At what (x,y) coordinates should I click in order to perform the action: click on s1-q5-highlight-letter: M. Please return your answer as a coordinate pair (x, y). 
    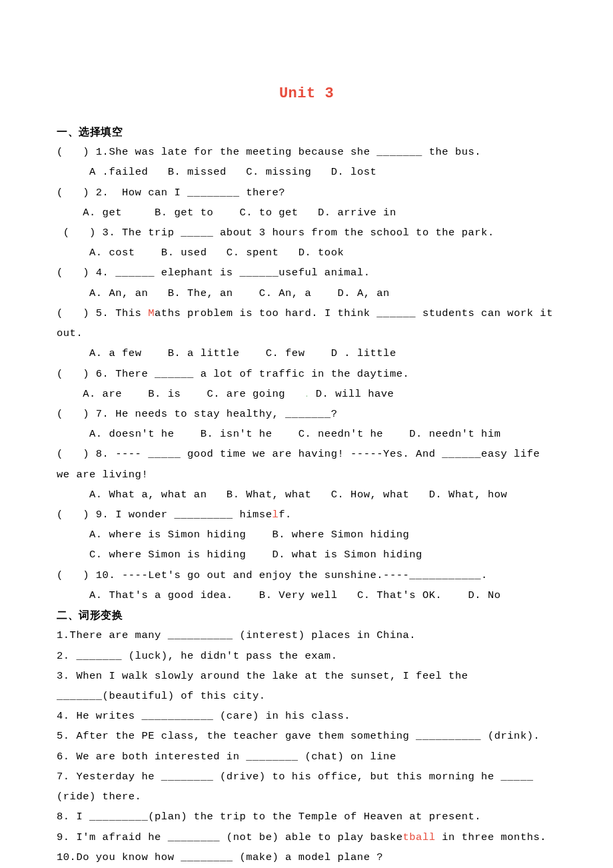
    Looking at the image, I should click on (151, 313).